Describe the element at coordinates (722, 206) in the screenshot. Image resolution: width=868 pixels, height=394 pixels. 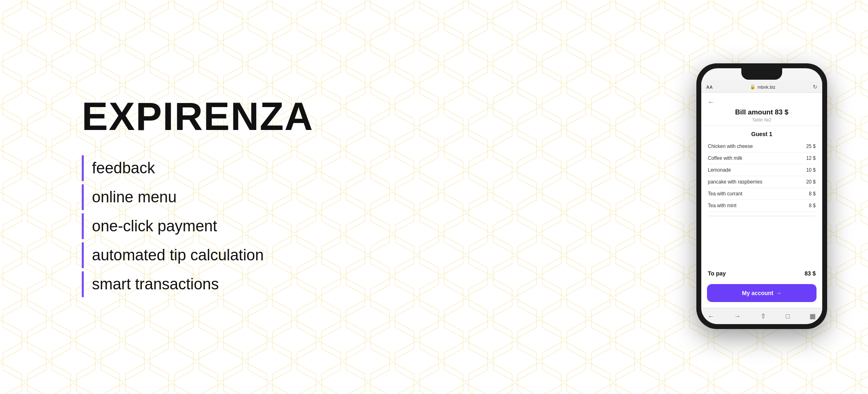
I see `item-name: Tea with mint` at that location.